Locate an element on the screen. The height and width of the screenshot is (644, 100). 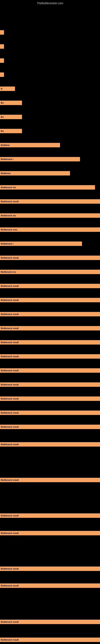
bottleneck-bar-8: Bo is located at coordinates (11, 131).